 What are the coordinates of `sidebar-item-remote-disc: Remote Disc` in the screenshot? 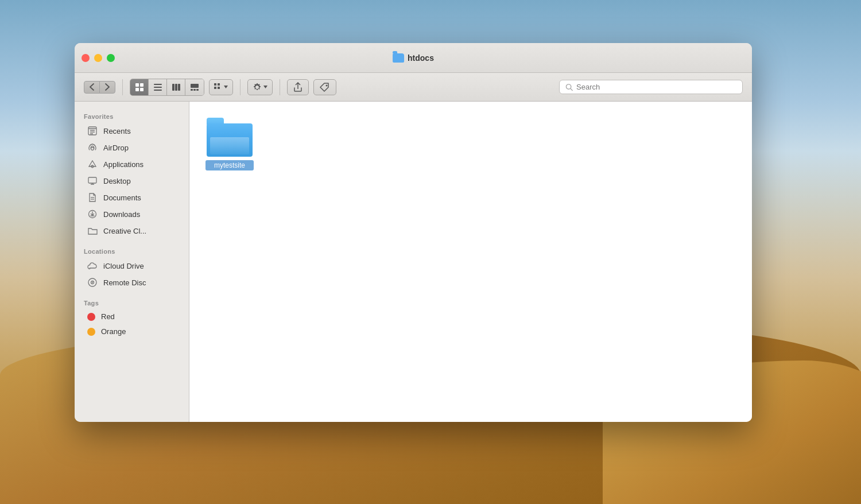 It's located at (132, 282).